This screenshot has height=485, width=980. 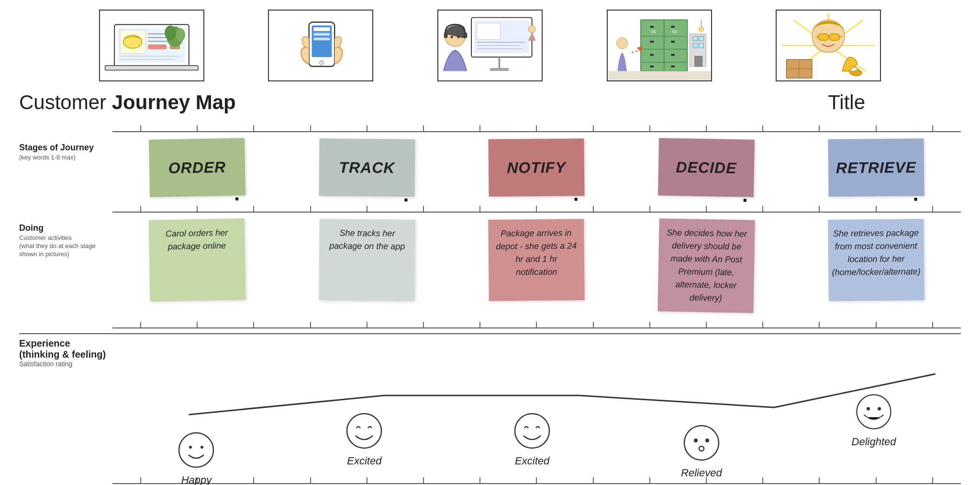 I want to click on emotion-relieved-label: Relieved, so click(x=702, y=473).